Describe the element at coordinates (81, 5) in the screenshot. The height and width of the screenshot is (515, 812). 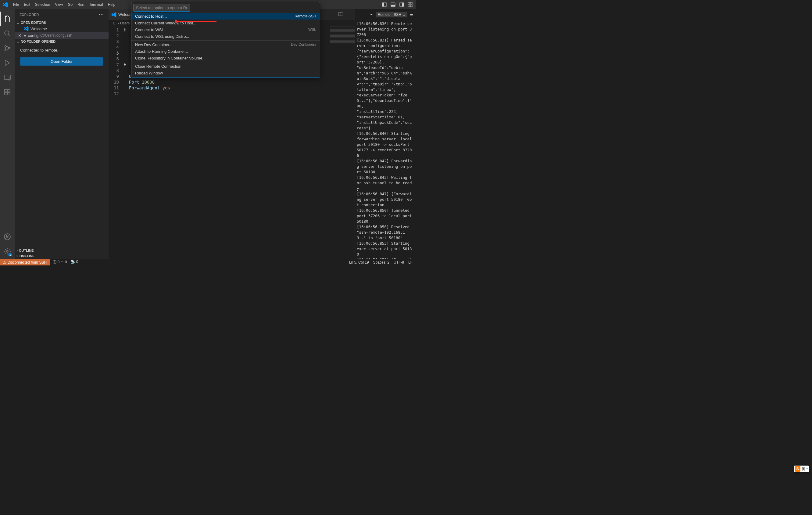
I see `menu-run: Run` at that location.